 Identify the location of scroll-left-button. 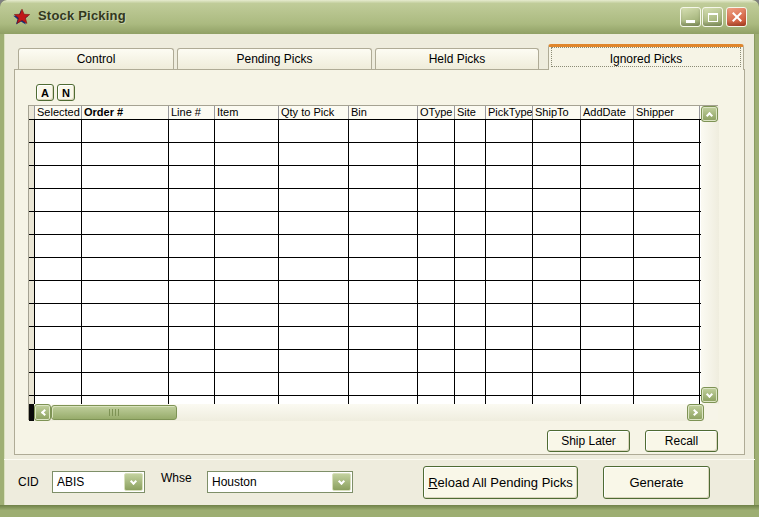
(42, 412).